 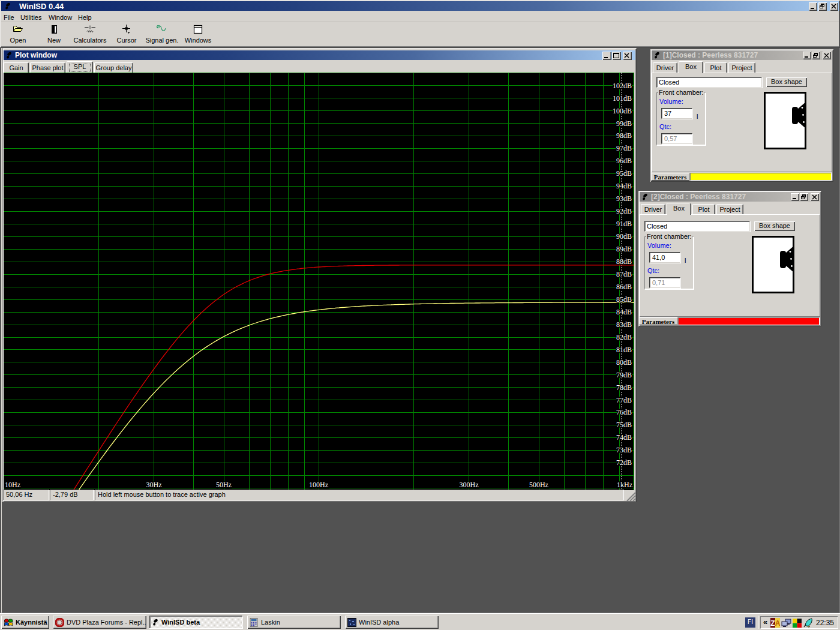 What do you see at coordinates (224, 485) in the screenshot?
I see `svg-text: 50Hz` at bounding box center [224, 485].